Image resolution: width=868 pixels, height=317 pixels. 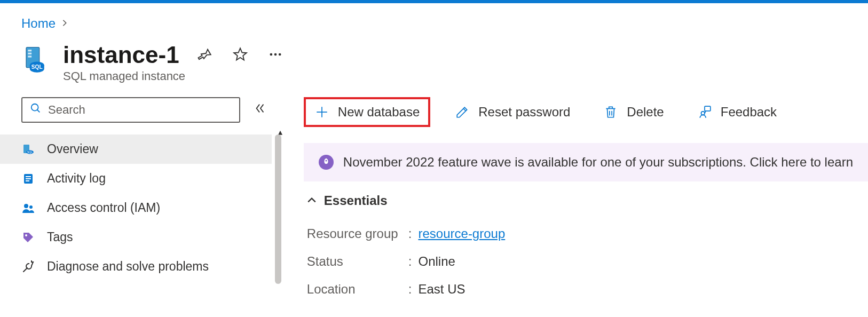 What do you see at coordinates (524, 112) in the screenshot?
I see `button-label: Reset password` at bounding box center [524, 112].